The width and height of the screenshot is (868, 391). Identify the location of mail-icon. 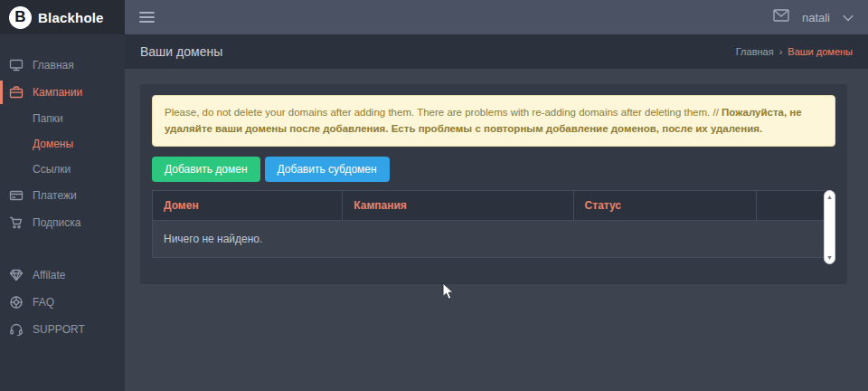
(781, 17).